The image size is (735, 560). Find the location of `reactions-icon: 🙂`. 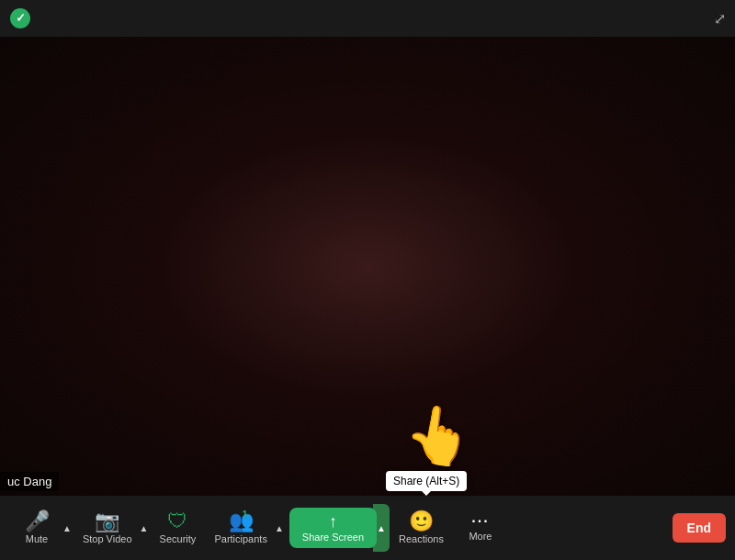

reactions-icon: 🙂 is located at coordinates (421, 521).